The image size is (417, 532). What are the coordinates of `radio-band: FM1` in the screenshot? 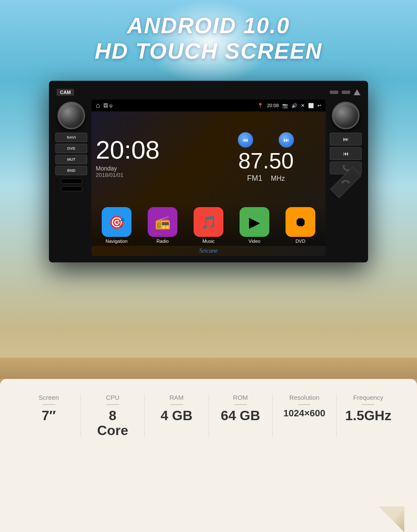 It's located at (255, 179).